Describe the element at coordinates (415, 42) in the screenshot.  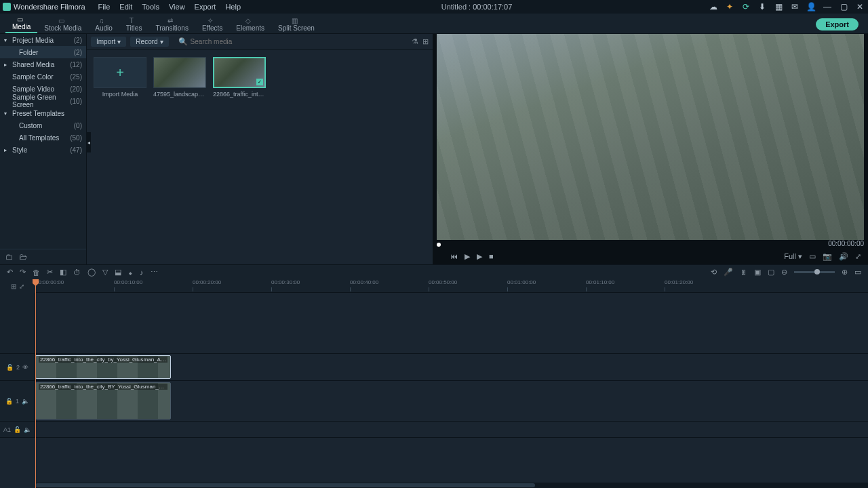
I see `filter-icon: ⚗` at that location.